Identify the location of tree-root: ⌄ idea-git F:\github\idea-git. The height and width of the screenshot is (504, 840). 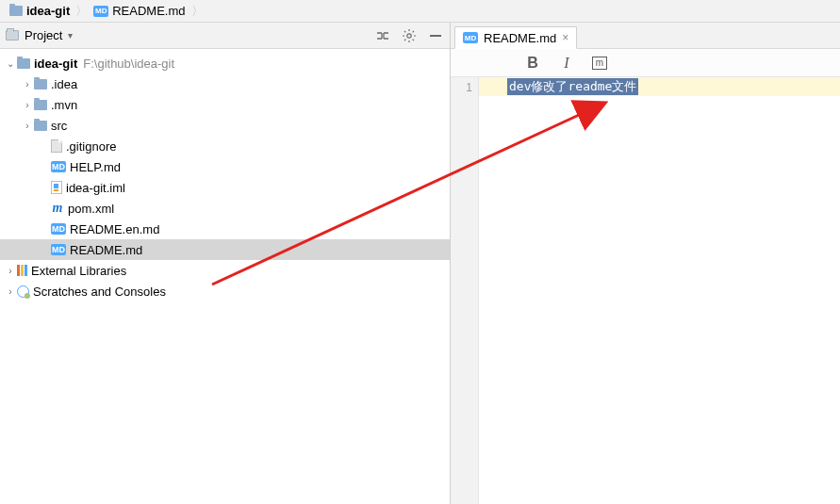
(224, 63).